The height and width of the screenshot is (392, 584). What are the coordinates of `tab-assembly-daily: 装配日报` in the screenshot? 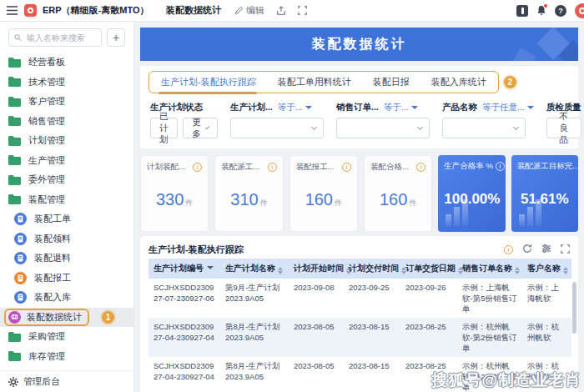 It's located at (391, 82).